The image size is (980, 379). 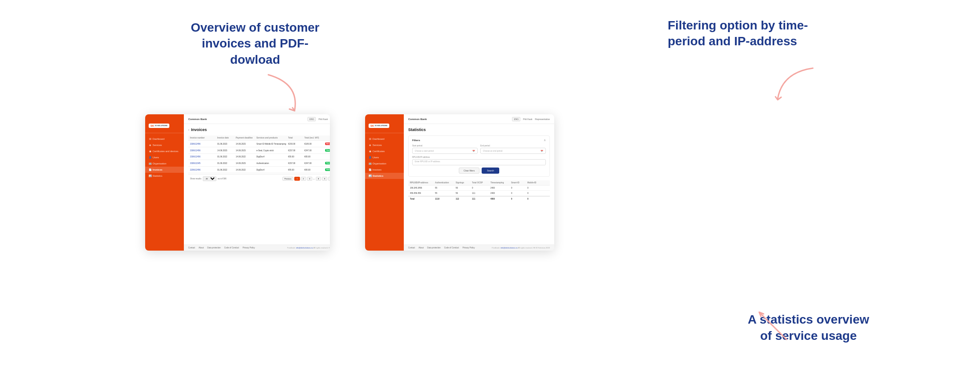 What do you see at coordinates (150, 164) in the screenshot?
I see `org-icon: 🏢` at bounding box center [150, 164].